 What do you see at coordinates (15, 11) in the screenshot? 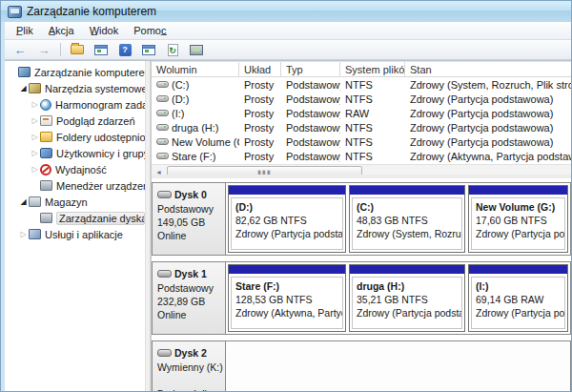
I see `app-icon` at bounding box center [15, 11].